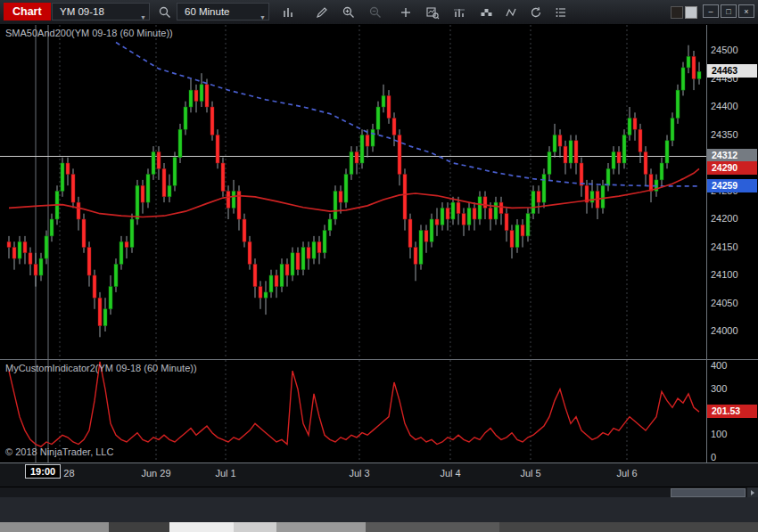  I want to click on instrument-selector: YM 09-18 ▼, so click(101, 12).